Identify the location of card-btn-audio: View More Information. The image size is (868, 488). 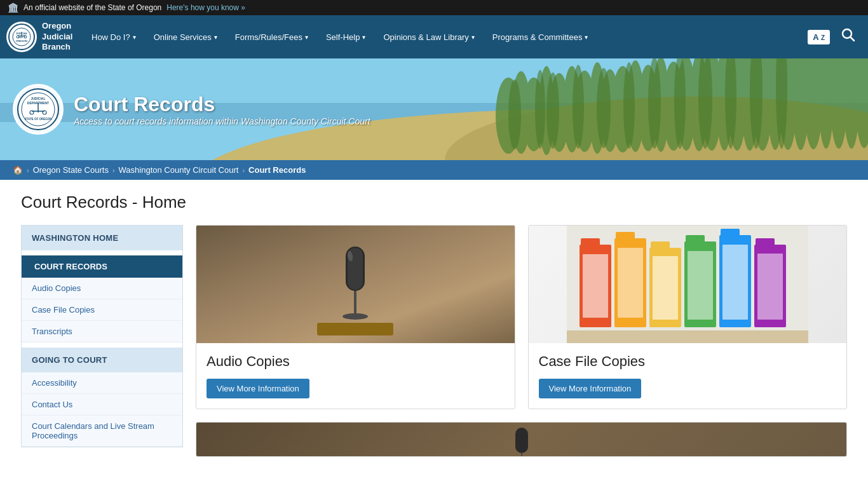
(258, 389).